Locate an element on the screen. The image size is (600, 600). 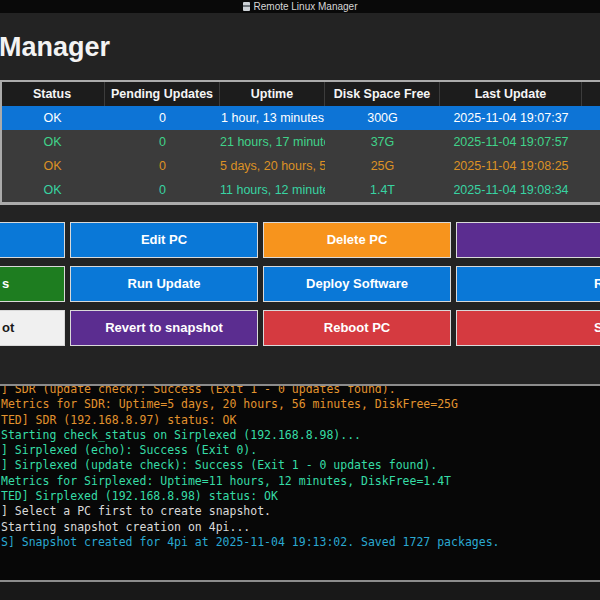
log-line: ] Select a PC first to create snapshot. is located at coordinates (136, 511).